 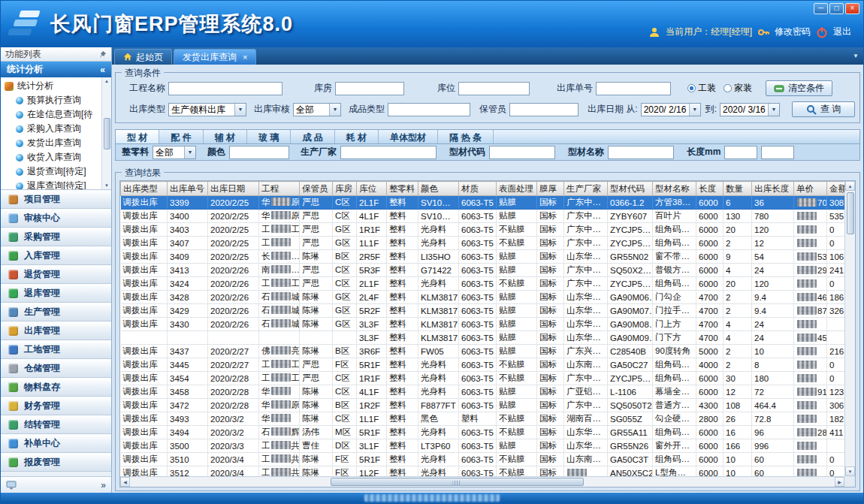 What do you see at coordinates (56, 200) in the screenshot?
I see `sidebar-accordion-item: 项目管理` at bounding box center [56, 200].